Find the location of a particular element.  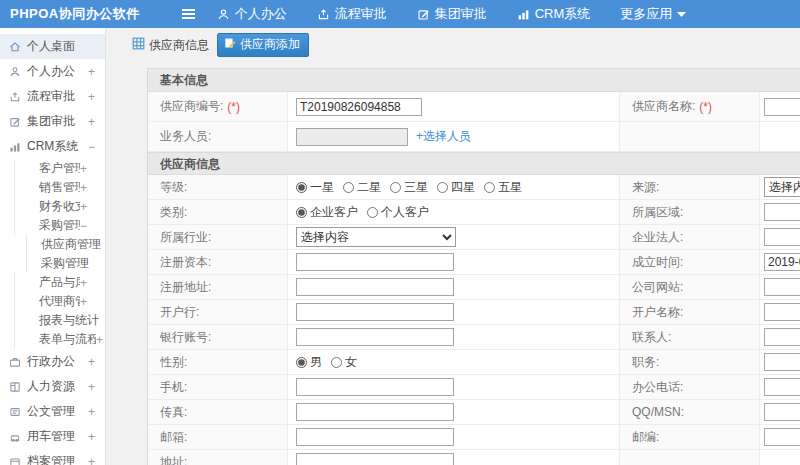

form-row: 邮箱: 邮编: is located at coordinates (474, 438).